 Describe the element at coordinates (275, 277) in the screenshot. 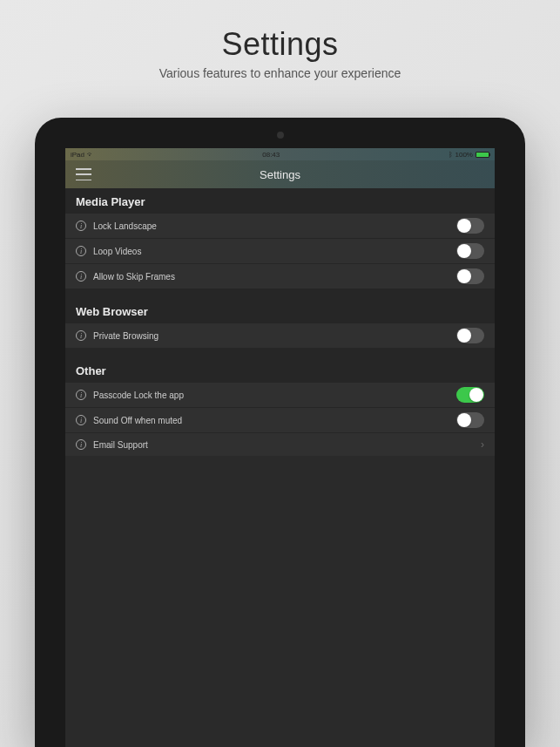

I see `row-label: Allow to Skip Frames` at that location.